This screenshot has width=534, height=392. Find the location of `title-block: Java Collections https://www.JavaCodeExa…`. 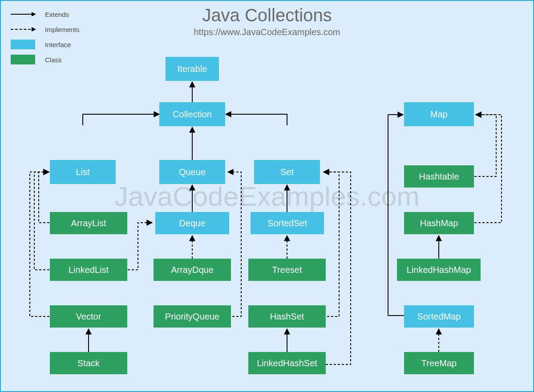

title-block: Java Collections https://www.JavaCodeExa… is located at coordinates (267, 21).